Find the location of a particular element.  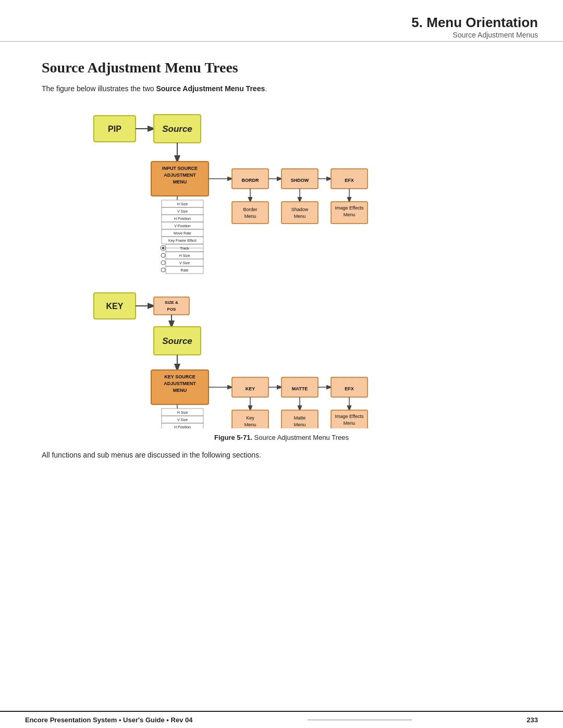

svg-text: V Position is located at coordinates (182, 226).